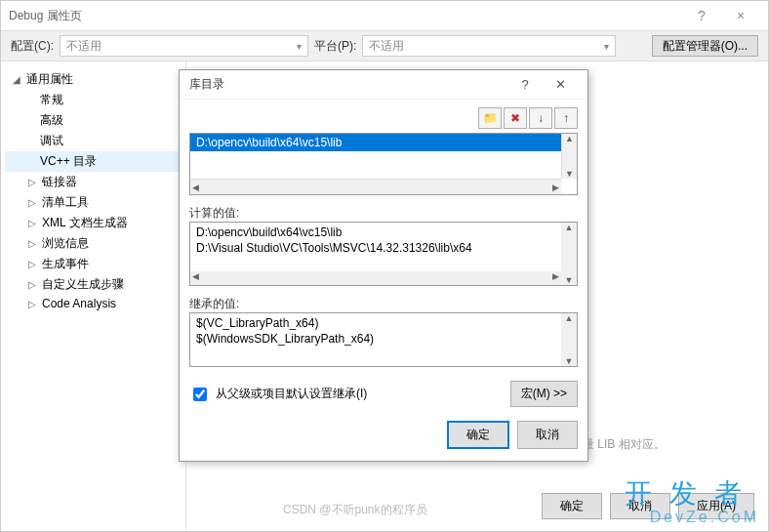  Describe the element at coordinates (94, 162) in the screenshot. I see `tree-item-vcdirs: VC++ 目录` at that location.